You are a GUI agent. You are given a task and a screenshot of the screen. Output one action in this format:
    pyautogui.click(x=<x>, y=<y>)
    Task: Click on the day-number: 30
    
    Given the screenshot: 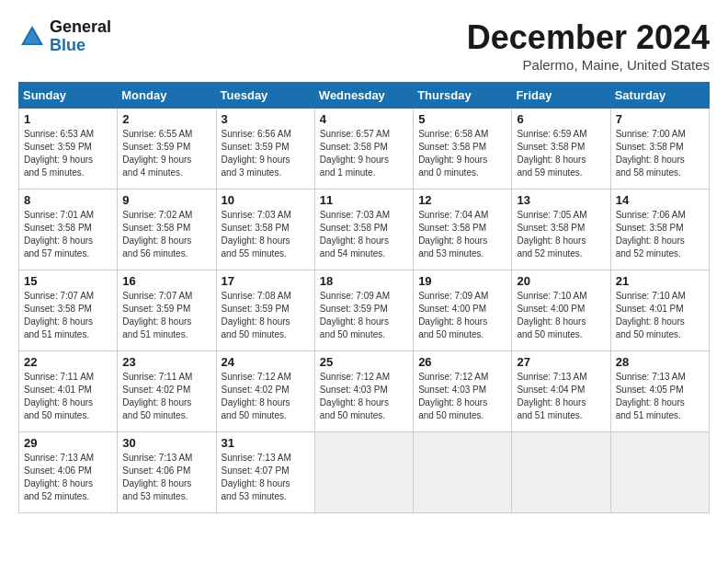 What is the action you would take?
    pyautogui.click(x=166, y=443)
    